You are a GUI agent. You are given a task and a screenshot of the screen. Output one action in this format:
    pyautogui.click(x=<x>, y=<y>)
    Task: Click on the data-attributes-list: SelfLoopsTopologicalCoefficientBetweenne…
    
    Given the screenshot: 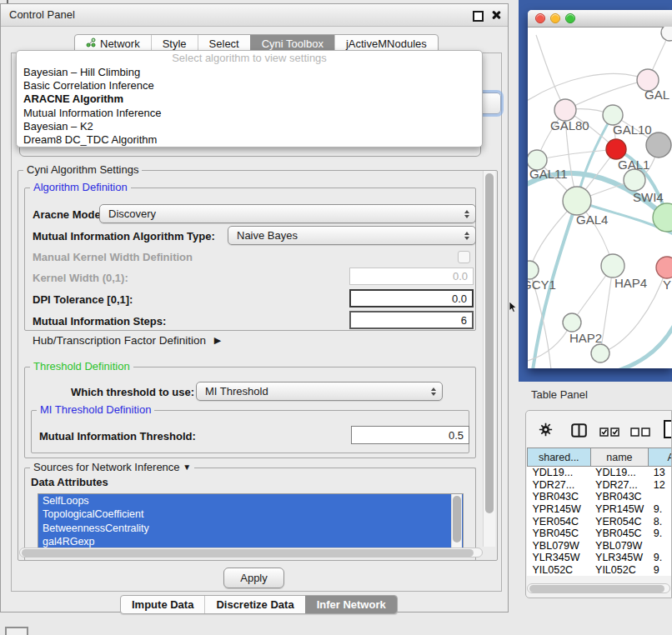 What is the action you would take?
    pyautogui.click(x=250, y=521)
    